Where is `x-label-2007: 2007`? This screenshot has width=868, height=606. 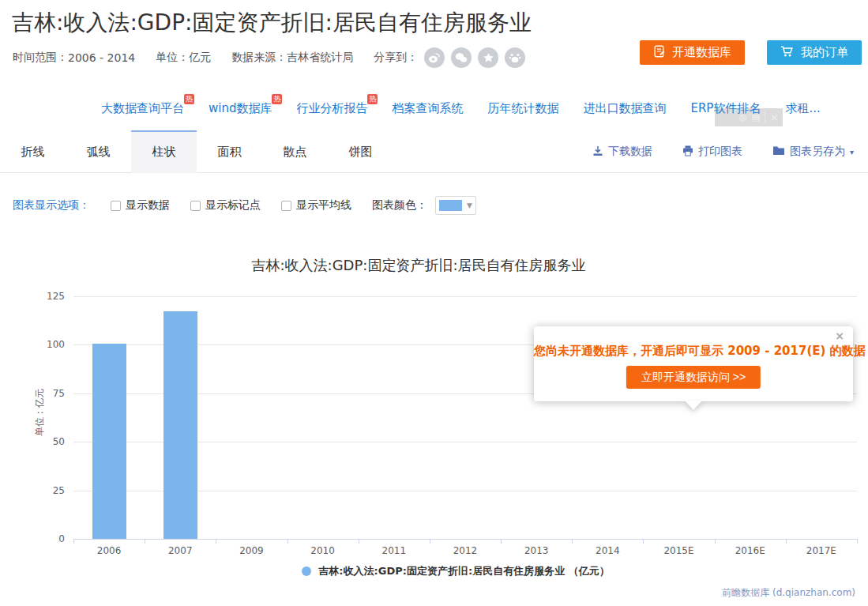
x-label-2007: 2007 is located at coordinates (180, 551).